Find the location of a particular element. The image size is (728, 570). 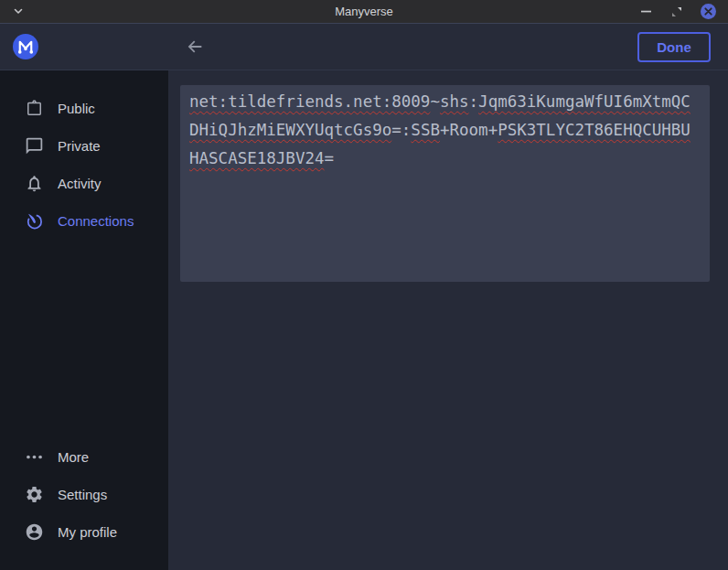

logo-zone is located at coordinates (84, 47).